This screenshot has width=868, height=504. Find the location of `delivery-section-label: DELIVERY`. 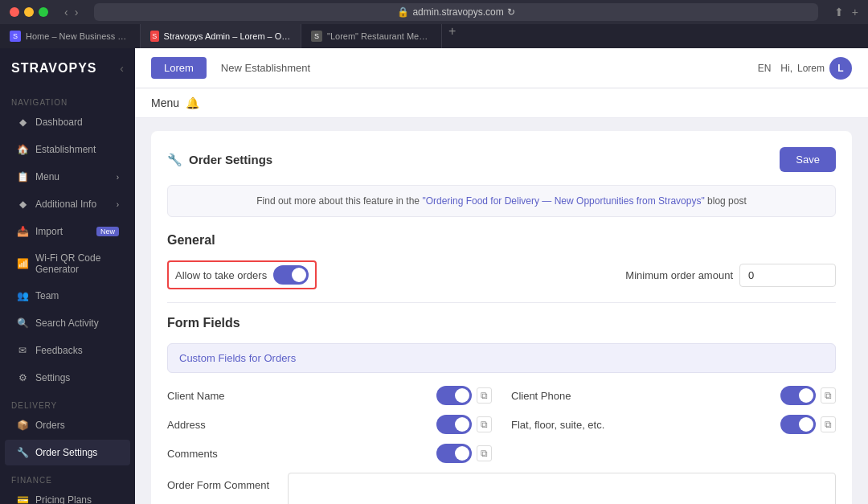

delivery-section-label: DELIVERY is located at coordinates (68, 404).